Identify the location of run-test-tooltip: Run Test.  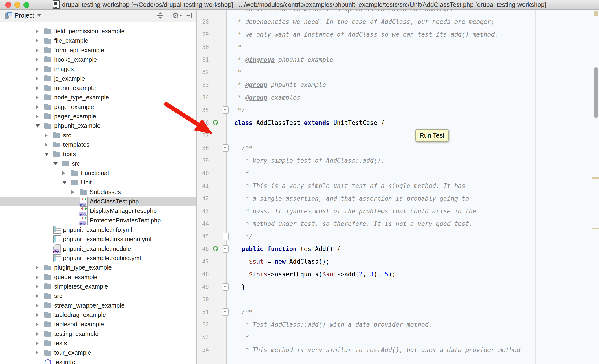
(432, 135).